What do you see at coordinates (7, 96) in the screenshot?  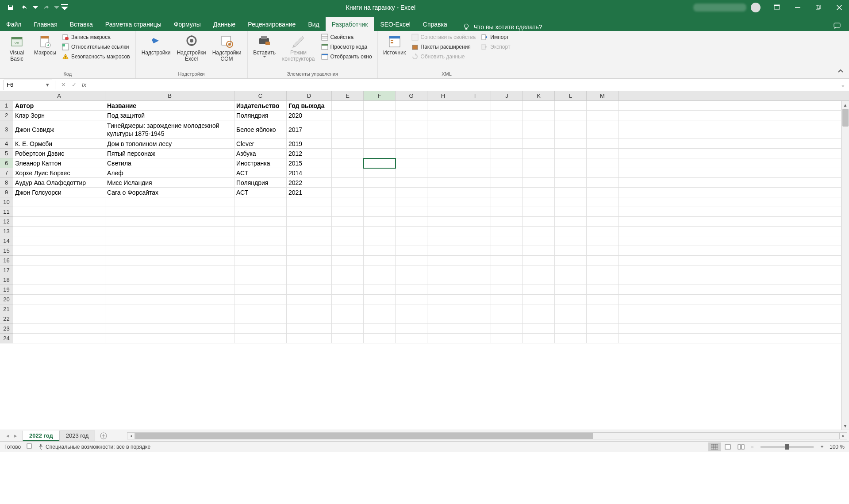 I see `select-all-corner` at bounding box center [7, 96].